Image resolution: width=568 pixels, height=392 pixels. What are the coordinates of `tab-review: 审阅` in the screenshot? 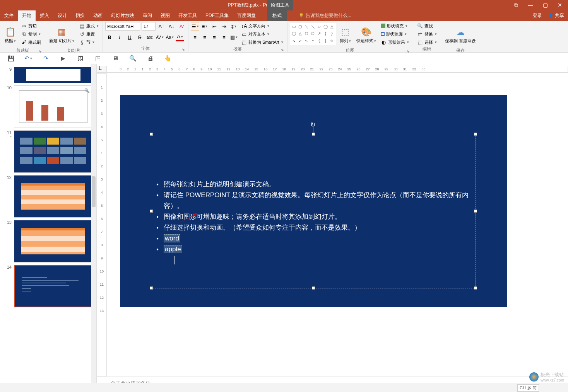 It's located at (147, 15).